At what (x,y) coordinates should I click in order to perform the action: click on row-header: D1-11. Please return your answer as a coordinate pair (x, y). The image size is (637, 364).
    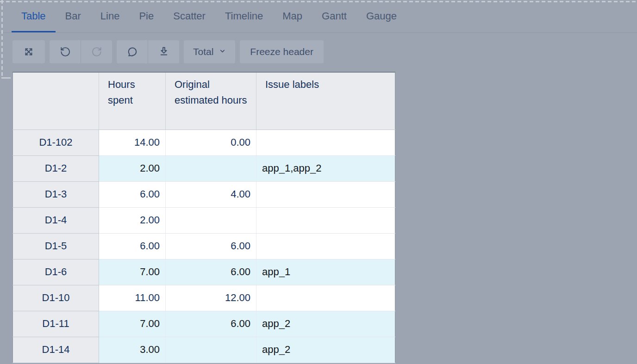
    Looking at the image, I should click on (56, 324).